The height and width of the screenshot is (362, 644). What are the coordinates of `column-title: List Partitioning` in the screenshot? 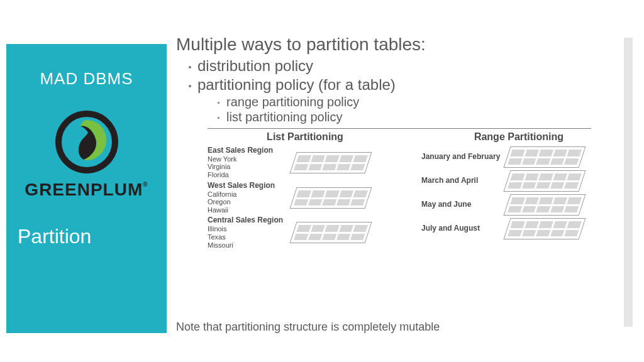 It's located at (305, 137).